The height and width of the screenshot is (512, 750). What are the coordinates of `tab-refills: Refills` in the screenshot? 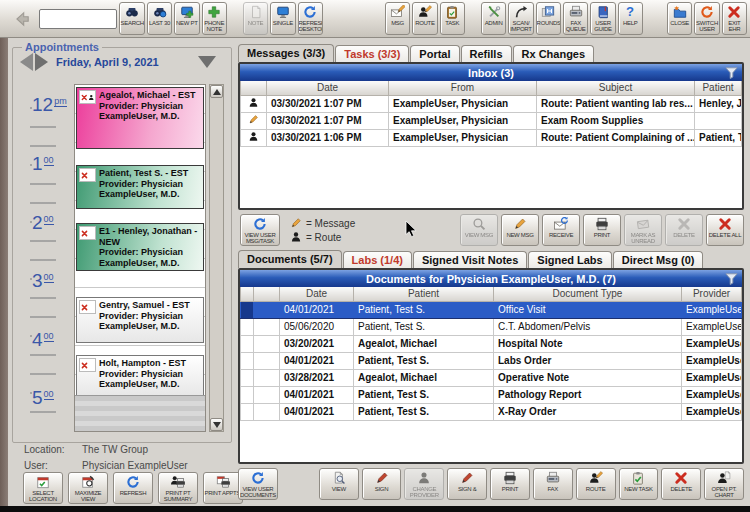 It's located at (486, 54).